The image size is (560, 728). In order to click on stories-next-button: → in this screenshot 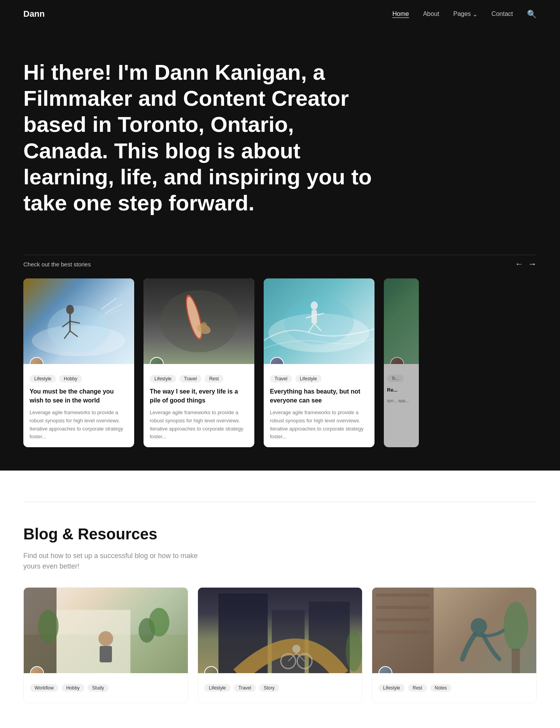, I will do `click(532, 264)`.